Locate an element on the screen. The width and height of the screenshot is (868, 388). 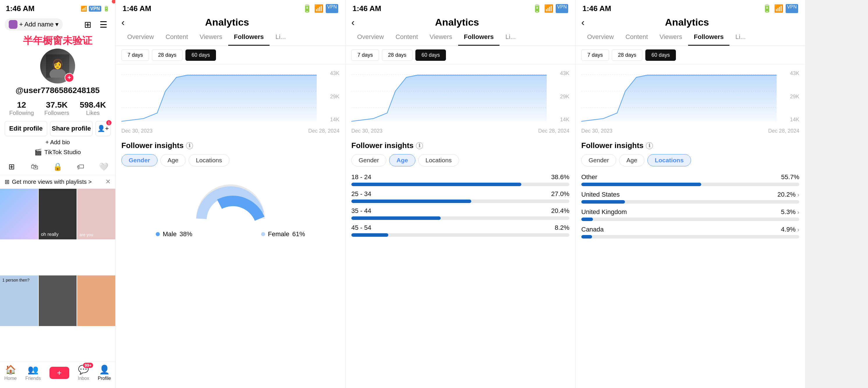
a3-wifi: 📶 is located at coordinates (779, 9).